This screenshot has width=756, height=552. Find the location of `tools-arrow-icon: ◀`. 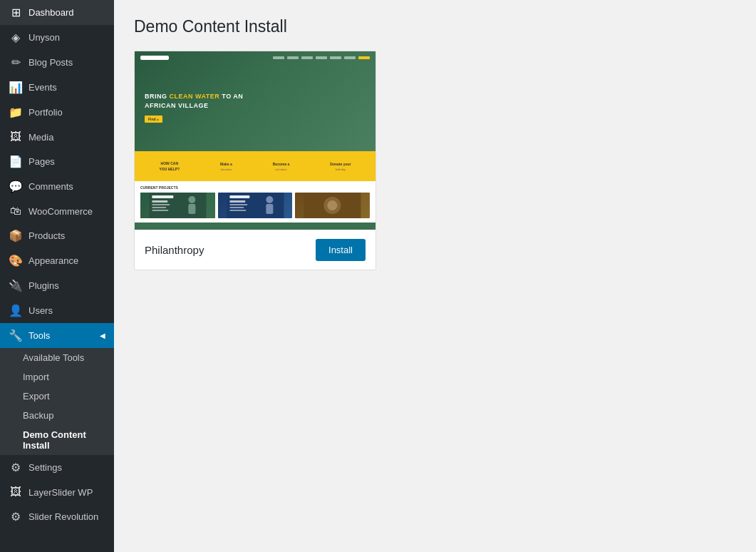

tools-arrow-icon: ◀ is located at coordinates (103, 335).